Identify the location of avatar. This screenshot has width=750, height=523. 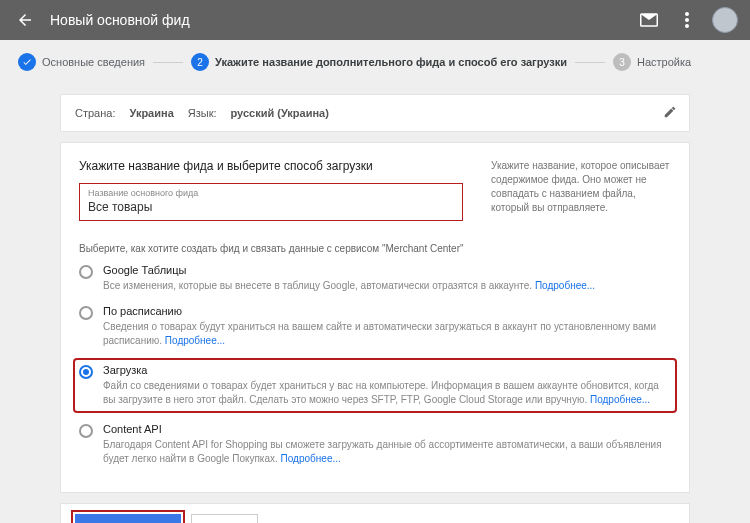
(725, 20).